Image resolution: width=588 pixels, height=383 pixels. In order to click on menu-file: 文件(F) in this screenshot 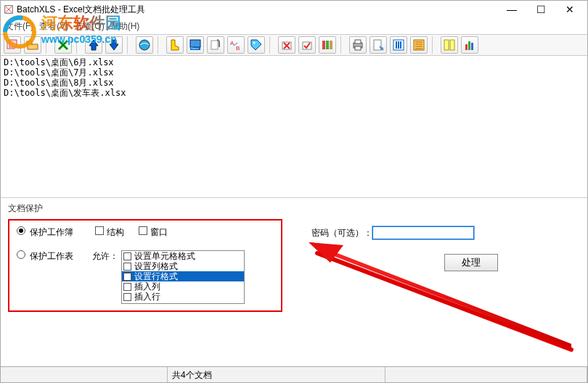, I will do `click(19, 26)`.